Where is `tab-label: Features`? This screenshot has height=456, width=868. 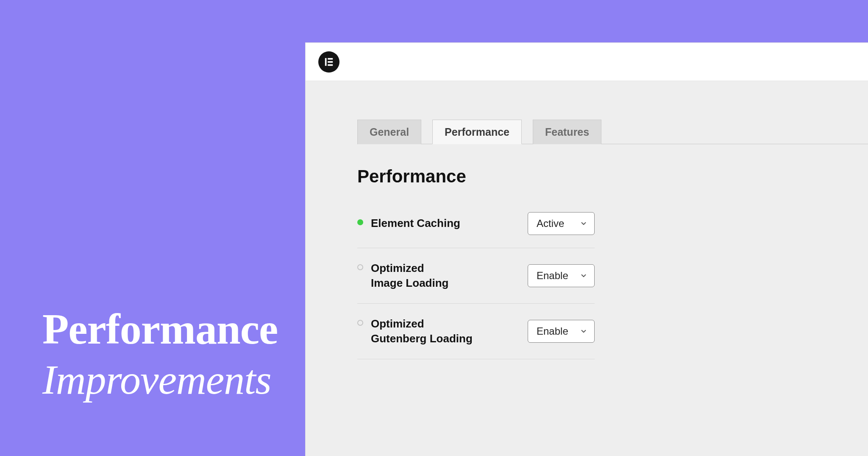
tab-label: Features is located at coordinates (567, 132).